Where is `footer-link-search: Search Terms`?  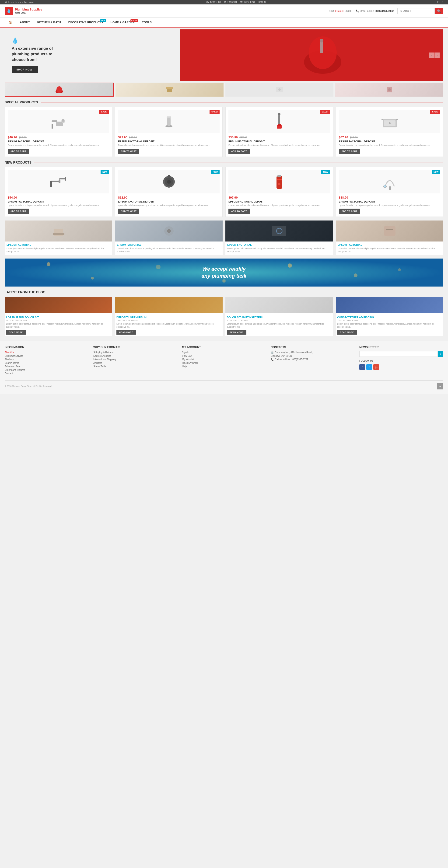
footer-link-search: Search Terms is located at coordinates (46, 363).